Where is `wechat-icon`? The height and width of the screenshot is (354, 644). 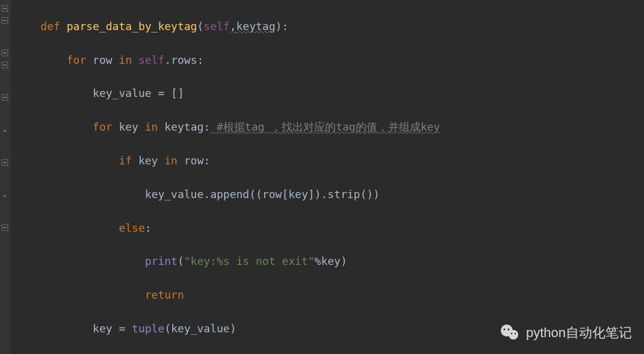
wechat-icon is located at coordinates (510, 333).